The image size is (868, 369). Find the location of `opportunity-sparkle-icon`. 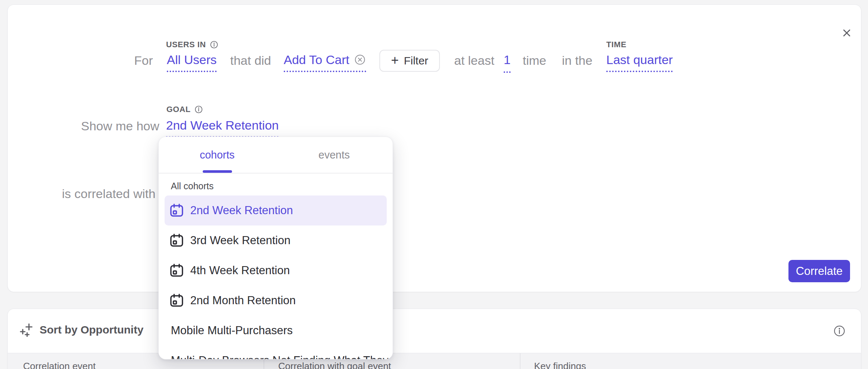

opportunity-sparkle-icon is located at coordinates (27, 330).